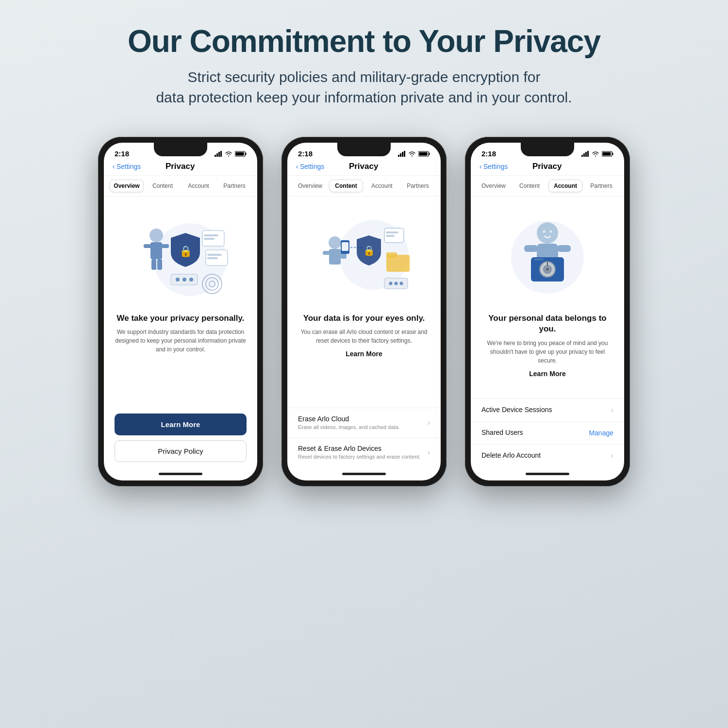  What do you see at coordinates (199, 186) in the screenshot?
I see `tab-account-1: Account` at bounding box center [199, 186].